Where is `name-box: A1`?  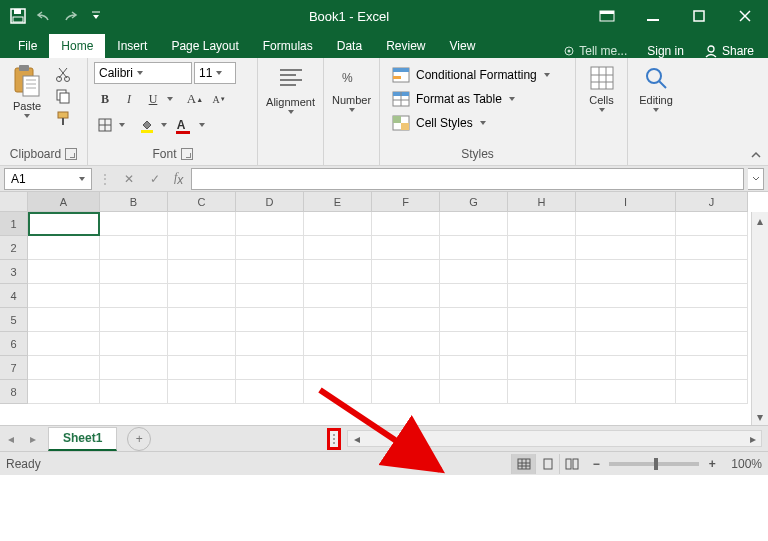 name-box: A1 is located at coordinates (48, 179).